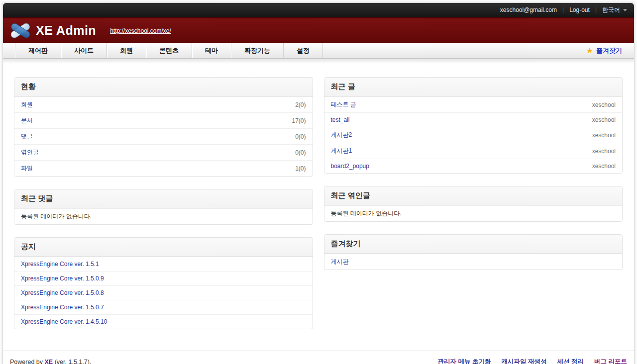  Describe the element at coordinates (474, 135) in the screenshot. I see `table-row: 게시판2 xeschool` at that location.